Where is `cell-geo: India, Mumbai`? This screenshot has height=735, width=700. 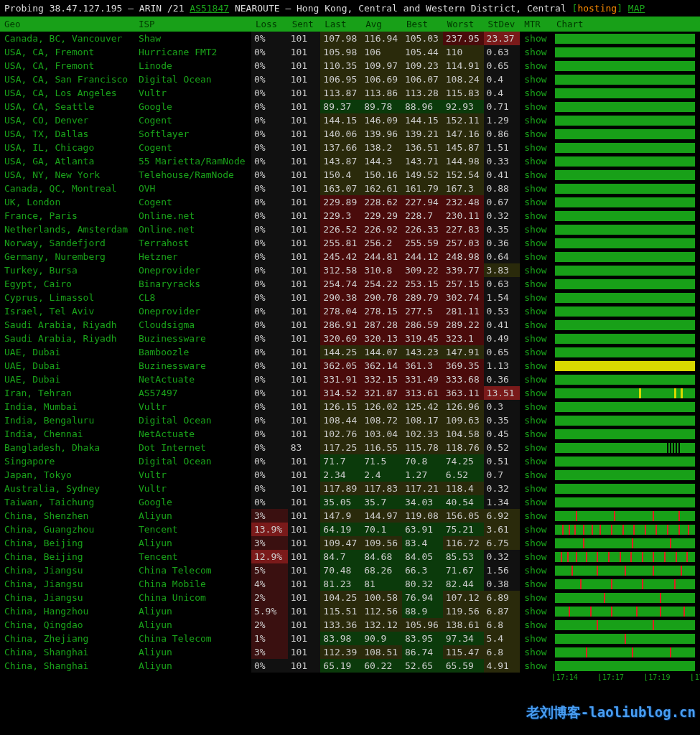 cell-geo: India, Mumbai is located at coordinates (67, 406).